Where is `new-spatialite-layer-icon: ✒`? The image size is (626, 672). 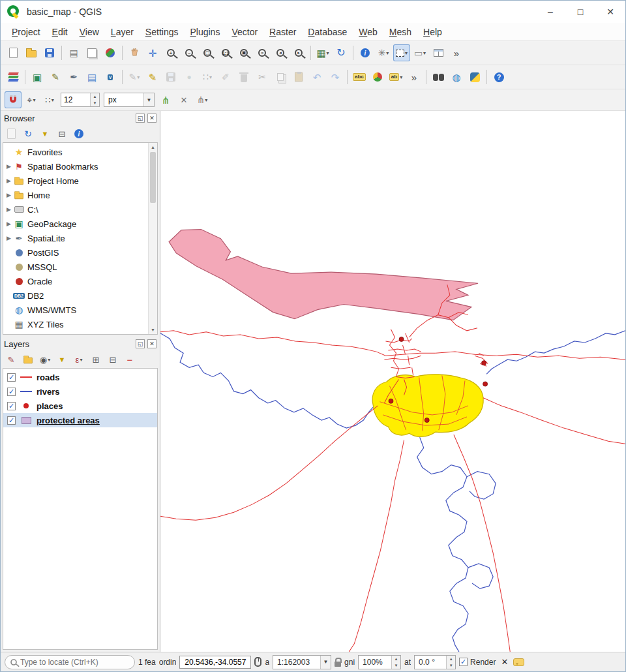 new-spatialite-layer-icon: ✒ is located at coordinates (74, 77).